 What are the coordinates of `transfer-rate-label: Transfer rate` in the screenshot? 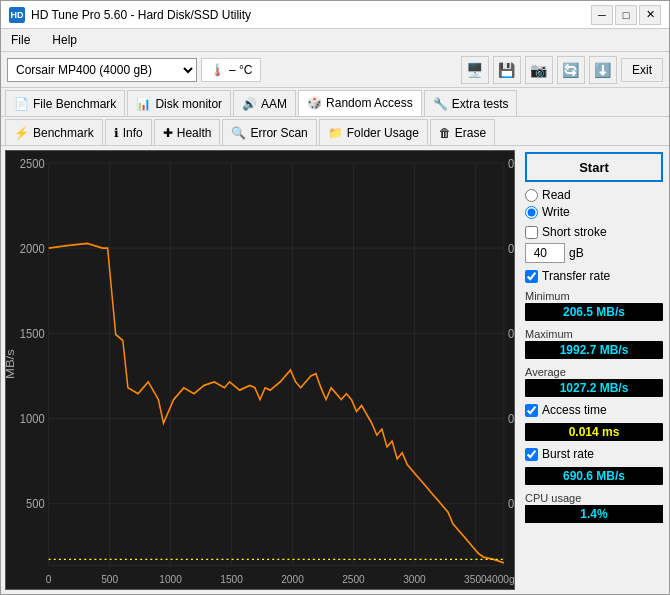 It's located at (576, 276).